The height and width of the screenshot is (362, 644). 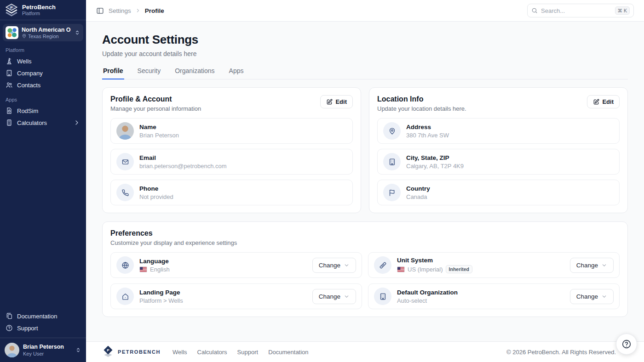 I want to click on phone-icon, so click(x=125, y=192).